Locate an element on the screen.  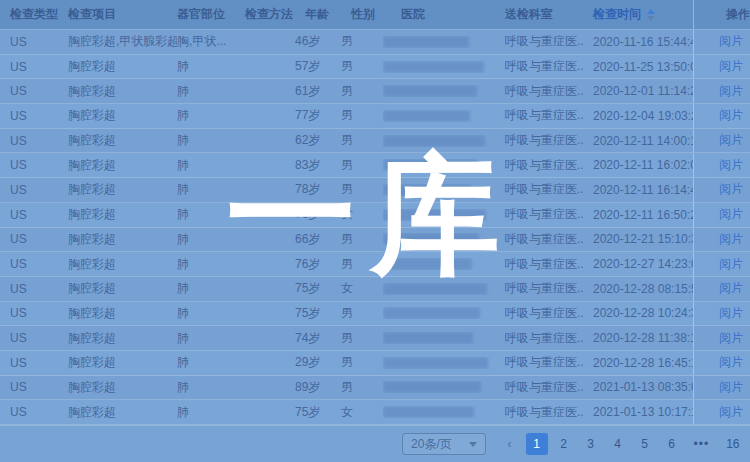
prev-page-button: ‹ is located at coordinates (510, 444).